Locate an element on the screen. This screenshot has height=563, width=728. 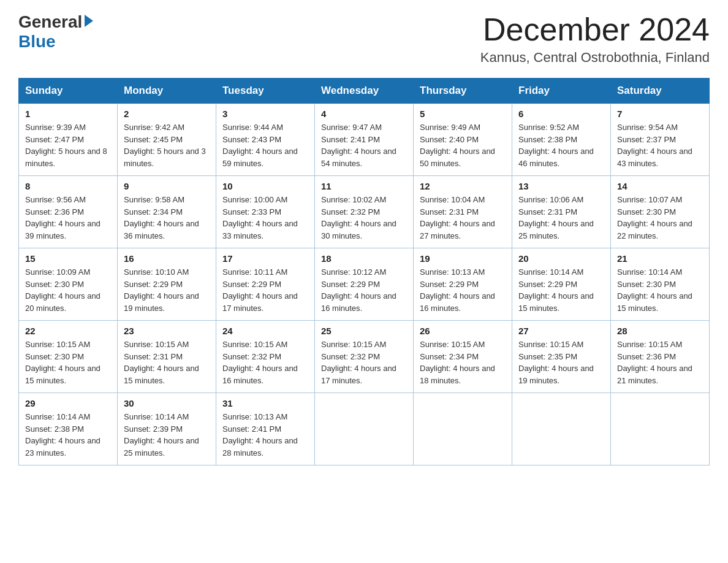
table-row: 30Sunrise: 10:14 AMSunset: 2:39 PMDaylig… is located at coordinates (167, 429).